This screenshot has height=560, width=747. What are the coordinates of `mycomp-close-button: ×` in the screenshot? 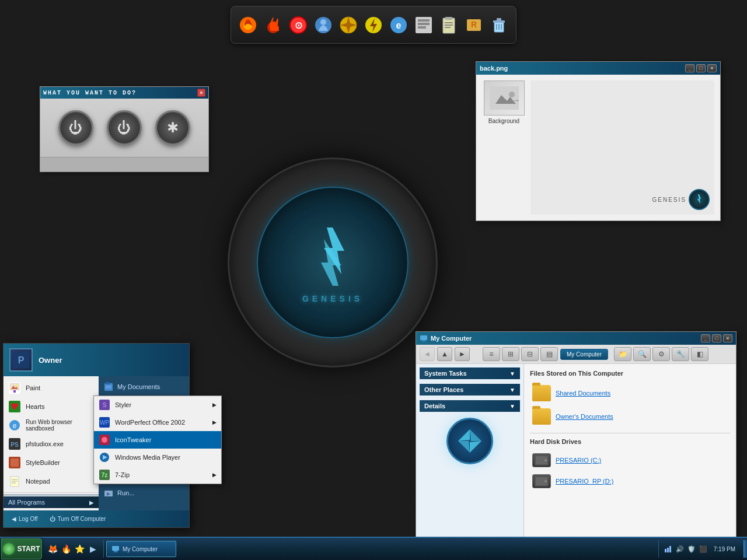 It's located at (728, 338).